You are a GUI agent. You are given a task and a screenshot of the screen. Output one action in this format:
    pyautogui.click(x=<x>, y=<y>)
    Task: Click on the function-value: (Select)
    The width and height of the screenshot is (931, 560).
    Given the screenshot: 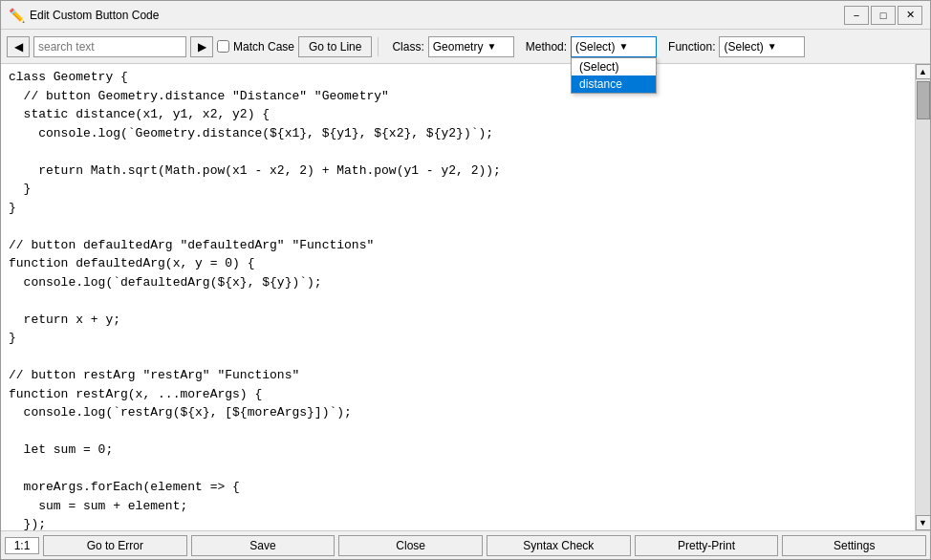 What is the action you would take?
    pyautogui.click(x=744, y=47)
    